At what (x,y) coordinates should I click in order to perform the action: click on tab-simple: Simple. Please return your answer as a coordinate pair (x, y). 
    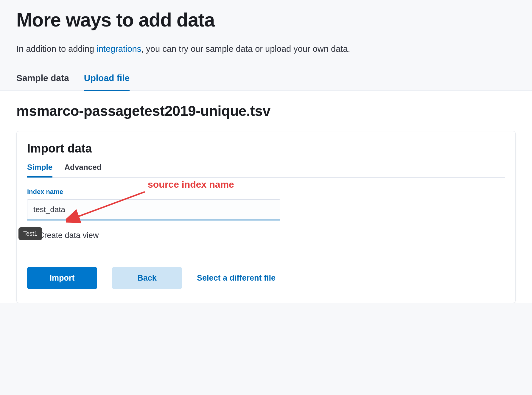
    Looking at the image, I should click on (40, 170).